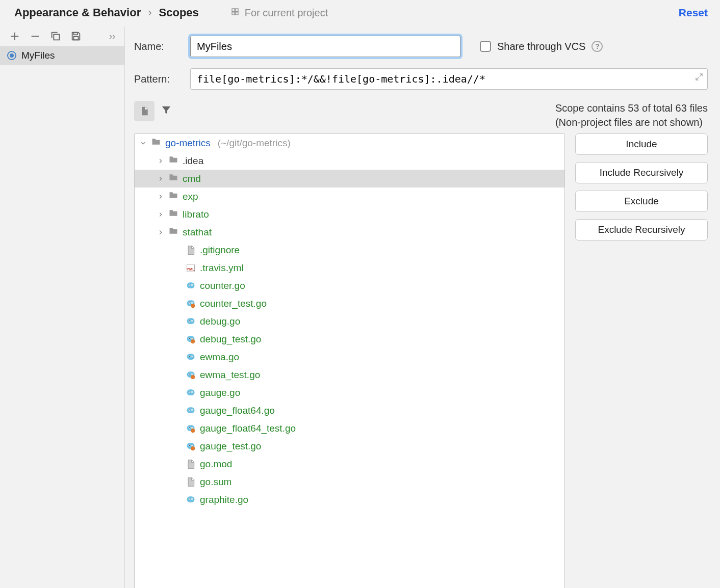  Describe the element at coordinates (641, 201) in the screenshot. I see `exclude-button: Exclude` at that location.